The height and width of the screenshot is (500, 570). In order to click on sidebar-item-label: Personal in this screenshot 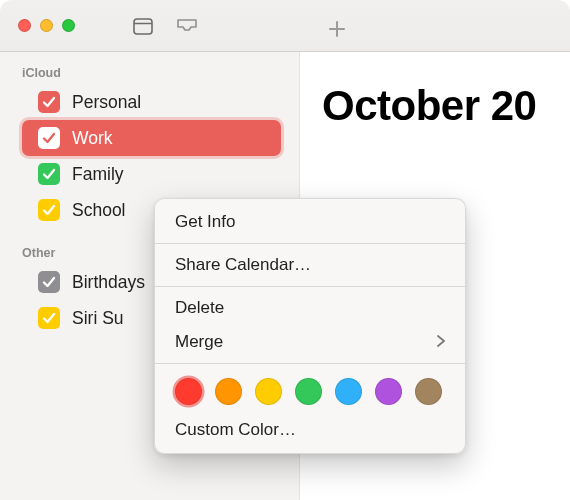, I will do `click(106, 102)`.